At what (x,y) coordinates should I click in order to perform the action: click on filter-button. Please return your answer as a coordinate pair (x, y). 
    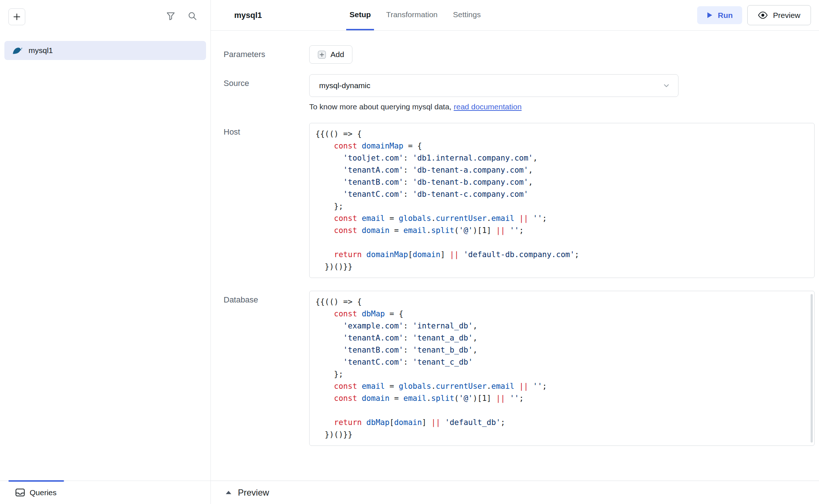
    Looking at the image, I should click on (171, 16).